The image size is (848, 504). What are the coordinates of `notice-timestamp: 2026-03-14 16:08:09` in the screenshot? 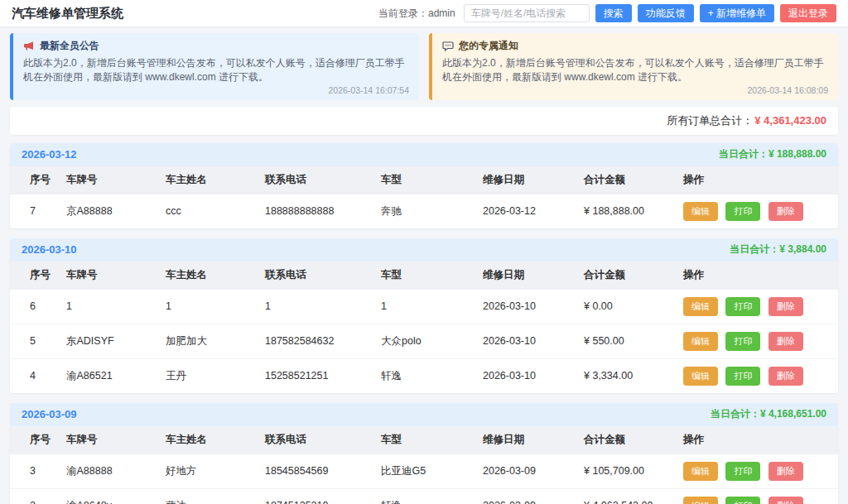 It's located at (635, 90).